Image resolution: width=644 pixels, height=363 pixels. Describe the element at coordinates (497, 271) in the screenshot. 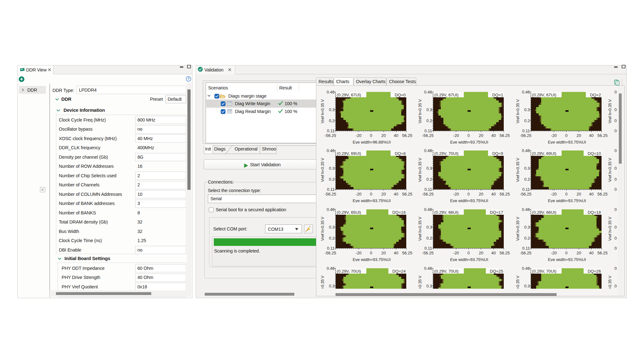

I see `svg-text: DQ=25` at that location.